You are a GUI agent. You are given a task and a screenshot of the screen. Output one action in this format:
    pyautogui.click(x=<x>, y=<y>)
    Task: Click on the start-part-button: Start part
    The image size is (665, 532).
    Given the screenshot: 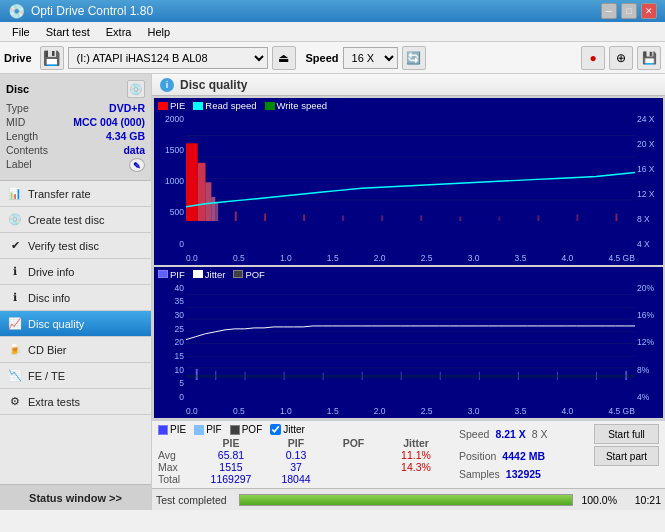 What is the action you would take?
    pyautogui.click(x=626, y=456)
    